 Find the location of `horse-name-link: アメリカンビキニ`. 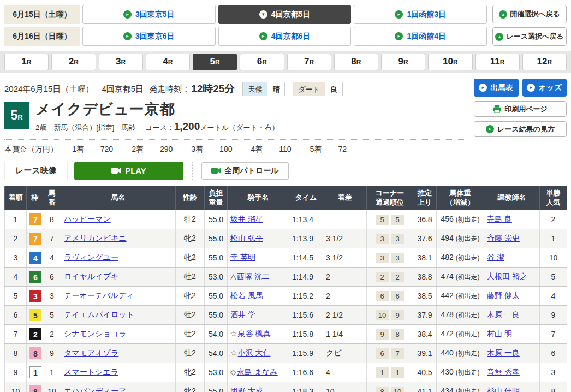

horse-name-link: アメリカンビキニ is located at coordinates (95, 238).